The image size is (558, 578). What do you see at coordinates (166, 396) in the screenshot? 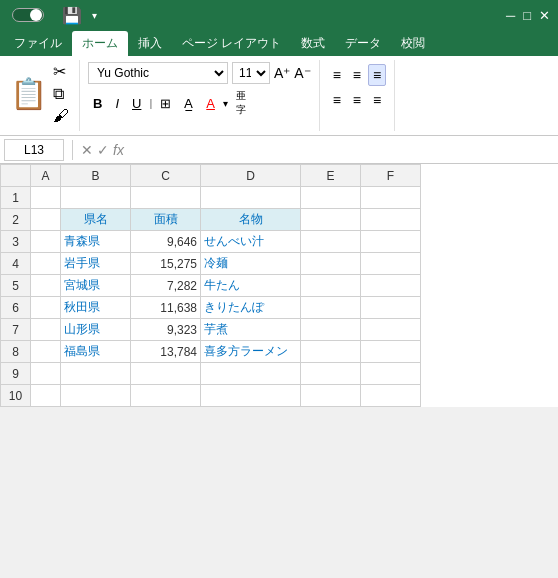
I see `cell-c10` at bounding box center [166, 396].